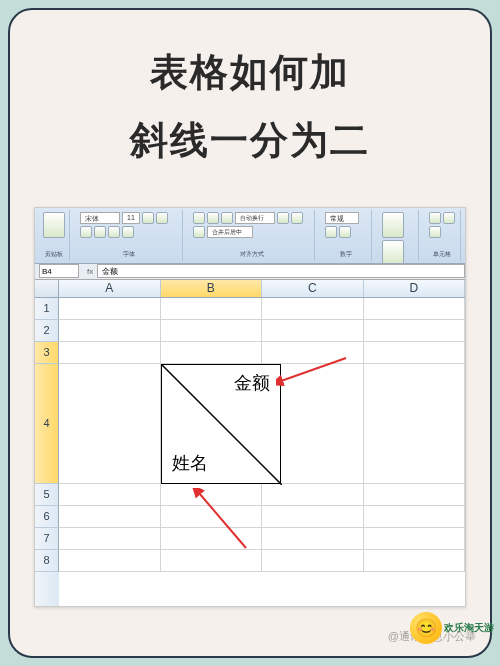  What do you see at coordinates (100, 232) in the screenshot?
I see `border-icon` at bounding box center [100, 232].